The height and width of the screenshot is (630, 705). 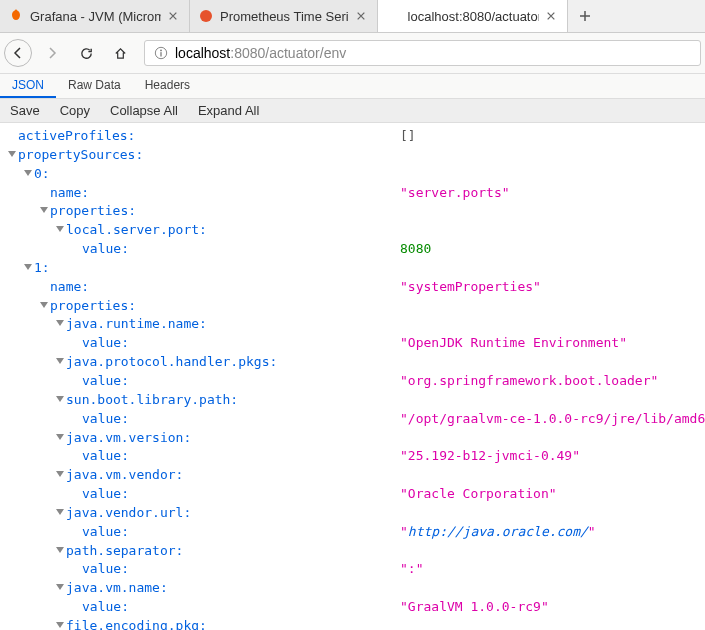 I want to click on json-row: propertySources:, so click(x=352, y=156).